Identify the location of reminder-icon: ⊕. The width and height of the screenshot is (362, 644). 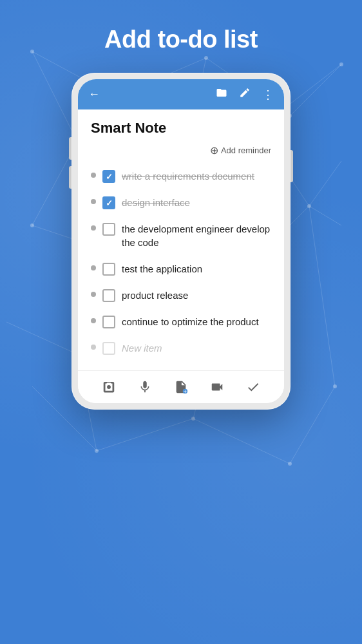
(214, 151).